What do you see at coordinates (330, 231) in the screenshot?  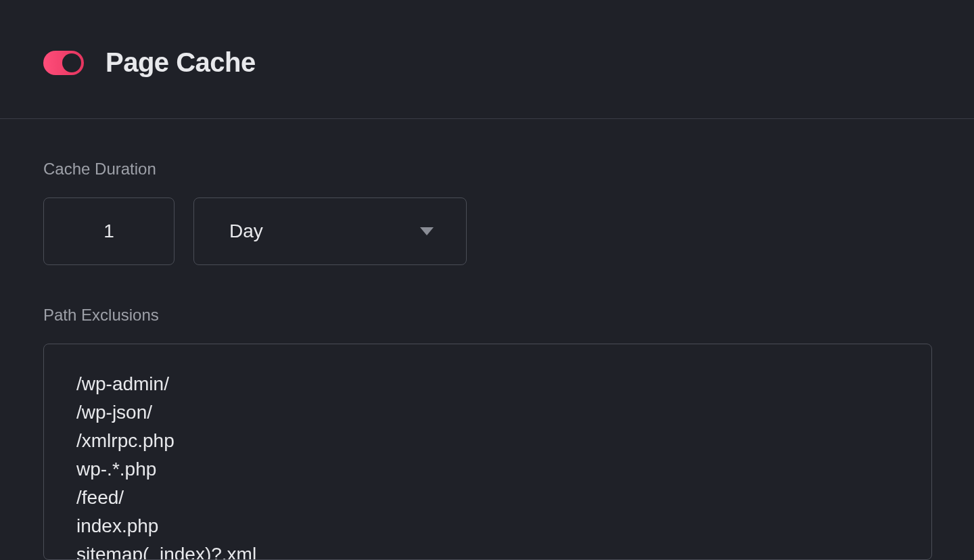 I see `cache-duration-unit-select: Day` at bounding box center [330, 231].